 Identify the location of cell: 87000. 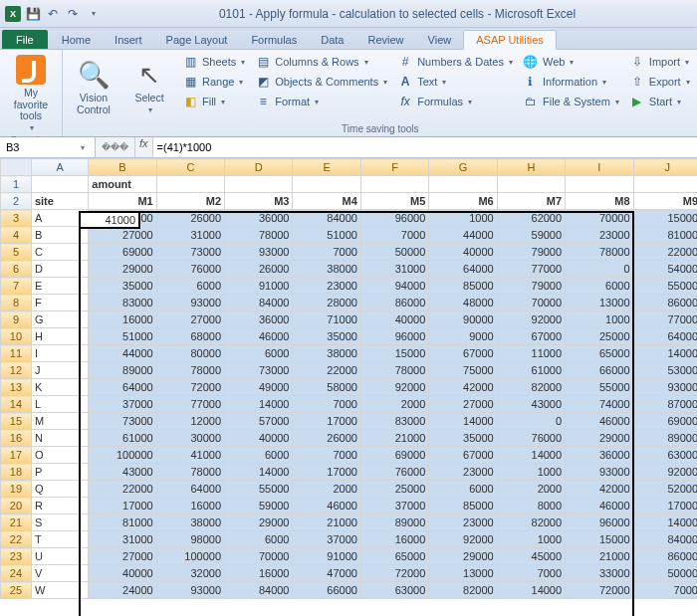
(665, 404).